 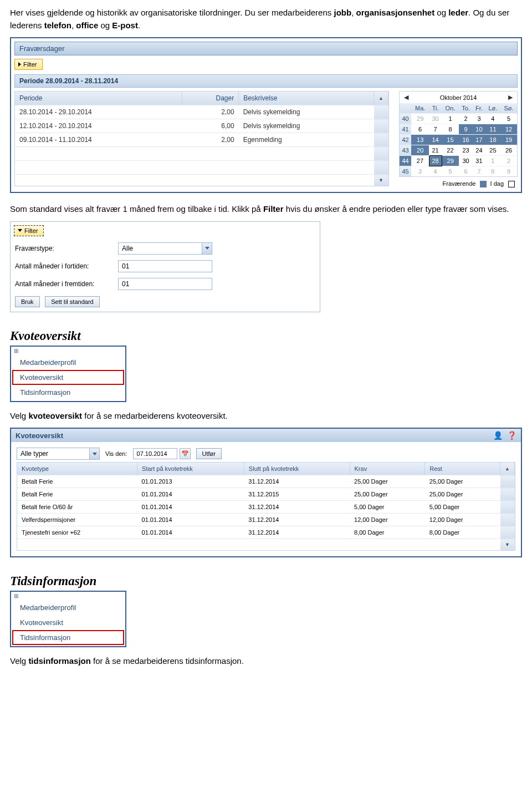 I want to click on kvote-type-input, so click(x=53, y=454).